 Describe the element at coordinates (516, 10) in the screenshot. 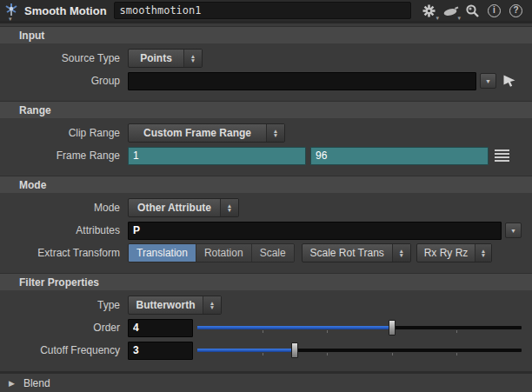

I see `help-button: ?` at that location.